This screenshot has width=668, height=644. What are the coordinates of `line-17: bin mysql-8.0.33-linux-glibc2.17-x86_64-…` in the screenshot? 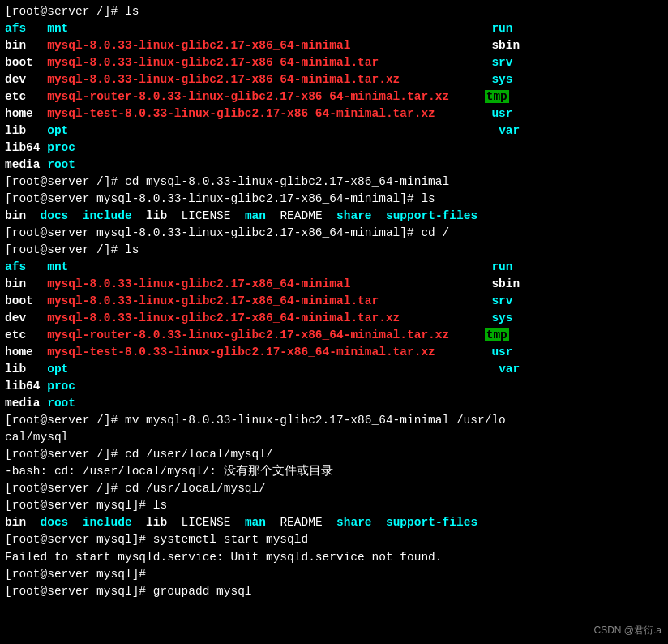 It's located at (334, 284).